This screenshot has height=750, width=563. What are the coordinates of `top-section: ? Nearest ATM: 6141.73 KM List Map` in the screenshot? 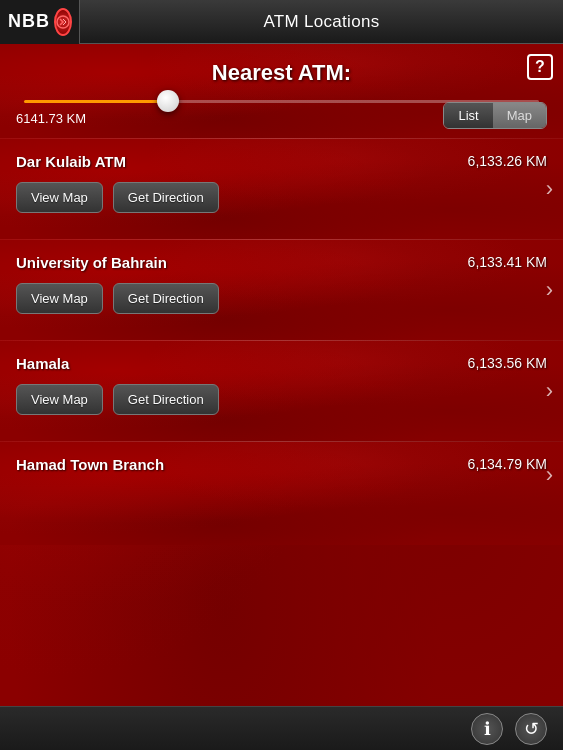 It's located at (282, 91).